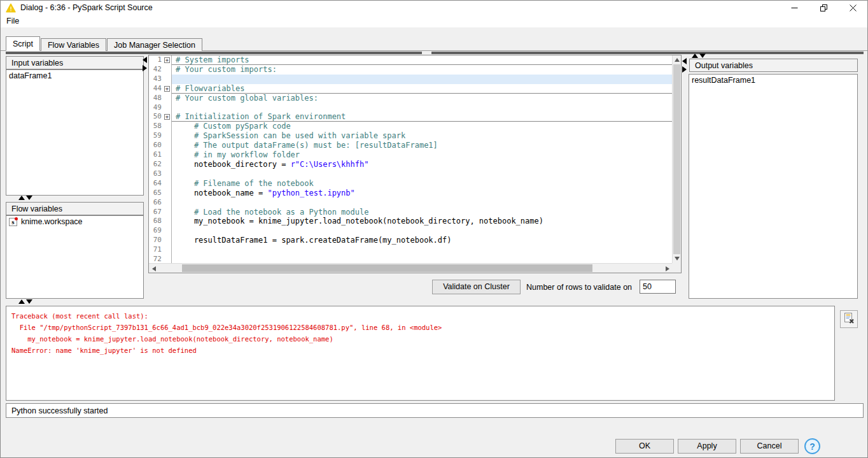 This screenshot has height=458, width=868. Describe the element at coordinates (410, 241) in the screenshot. I see `editor-line: 70 resultDataFrame1 = spark.createDataFr…` at that location.